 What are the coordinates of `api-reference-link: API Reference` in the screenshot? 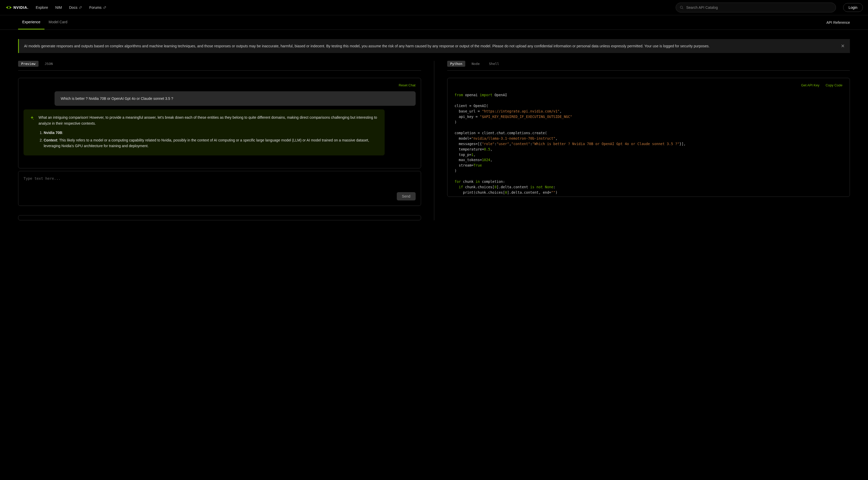 It's located at (838, 23).